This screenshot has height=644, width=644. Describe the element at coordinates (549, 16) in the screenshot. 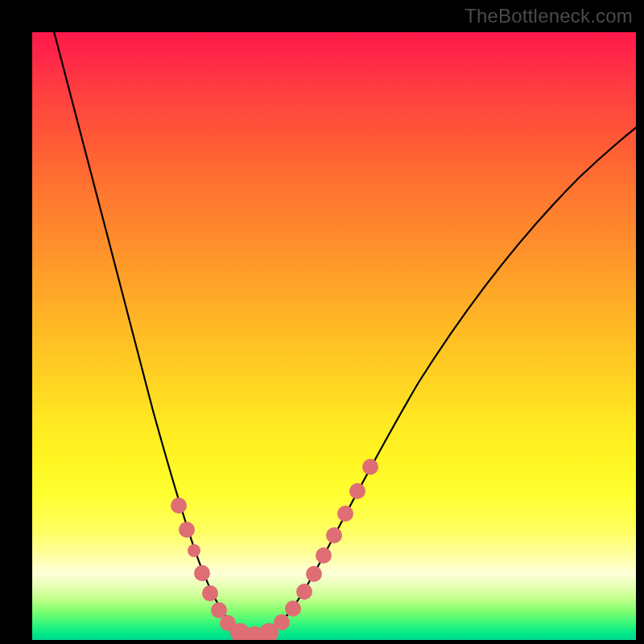

I see `watermark-text: TheBottleneck.com` at that location.